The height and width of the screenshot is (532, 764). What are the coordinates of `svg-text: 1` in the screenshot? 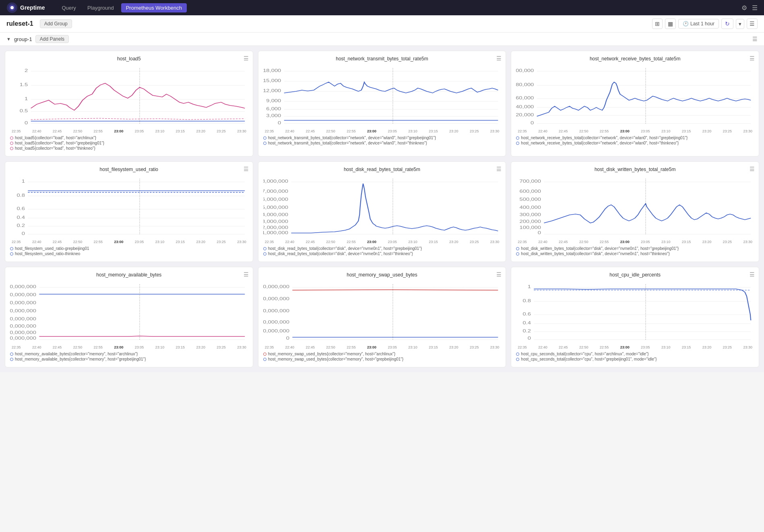 It's located at (529, 287).